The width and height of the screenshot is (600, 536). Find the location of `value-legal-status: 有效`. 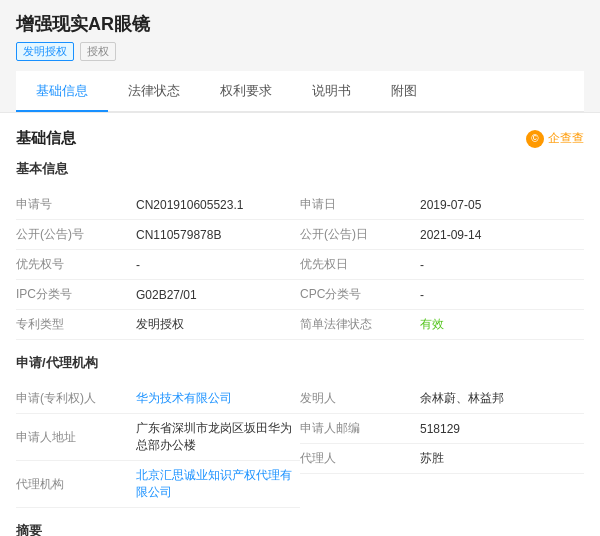

value-legal-status: 有效 is located at coordinates (502, 324).